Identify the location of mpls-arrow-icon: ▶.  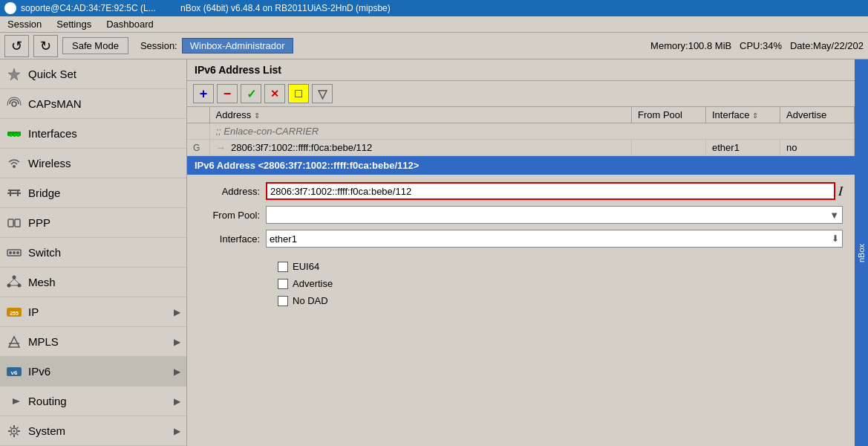
(177, 342).